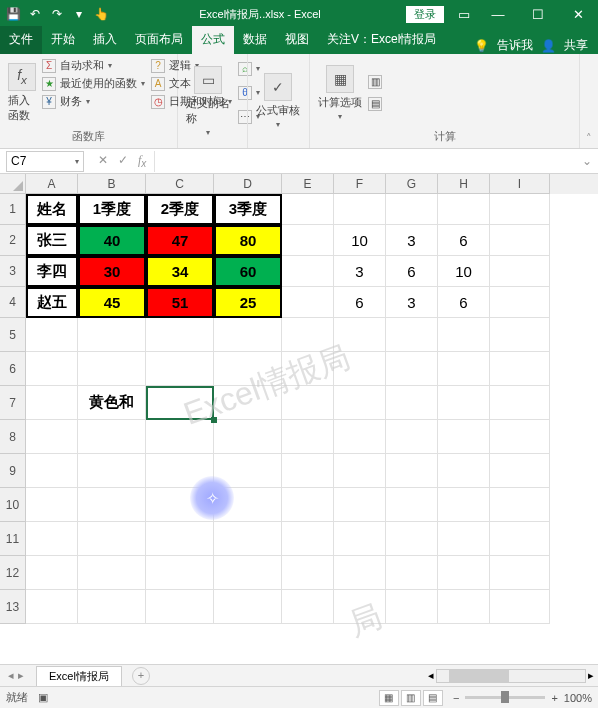  I want to click on row-header: 2, so click(13, 240).